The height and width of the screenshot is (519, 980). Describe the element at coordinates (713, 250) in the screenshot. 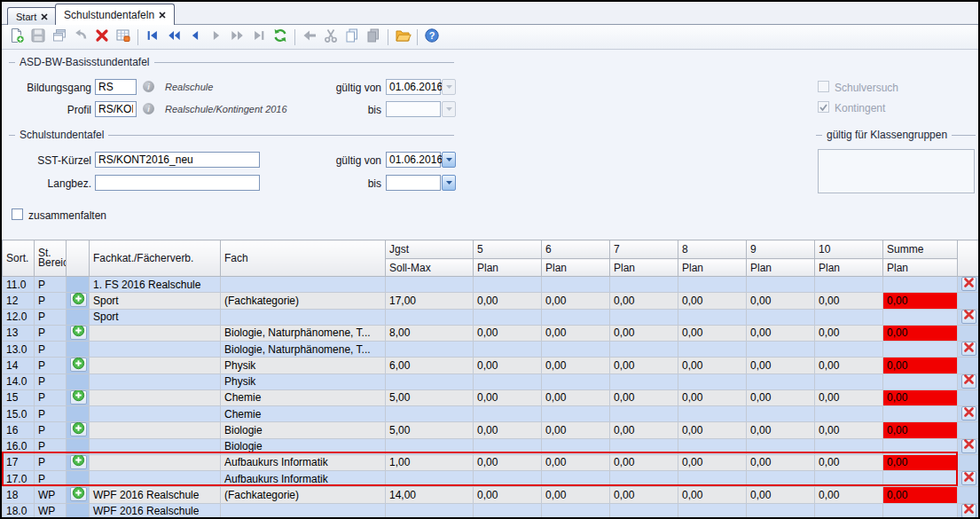

I see `col-header-jg8: 8` at that location.